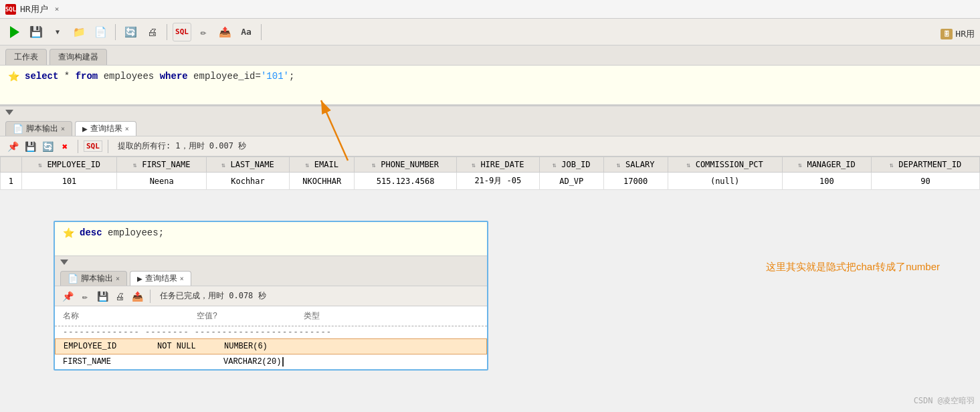 Image resolution: width=980 pixels, height=412 pixels. Describe the element at coordinates (275, 76) in the screenshot. I see `sql-string-value: '101'` at that location.